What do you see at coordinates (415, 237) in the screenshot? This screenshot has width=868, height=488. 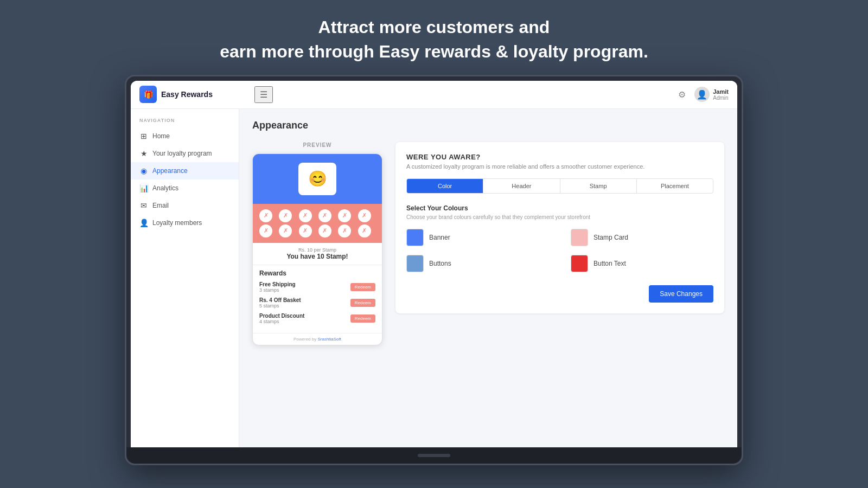 I see `banner-swatch` at bounding box center [415, 237].